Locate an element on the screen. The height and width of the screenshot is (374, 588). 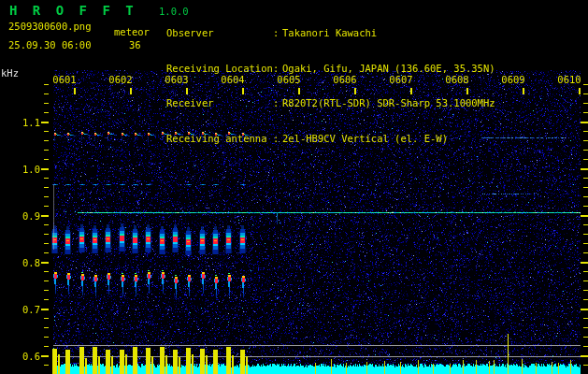
info-row-location: Receiving Location : Ogaki, Gifu, JAPAN … is located at coordinates (331, 69).